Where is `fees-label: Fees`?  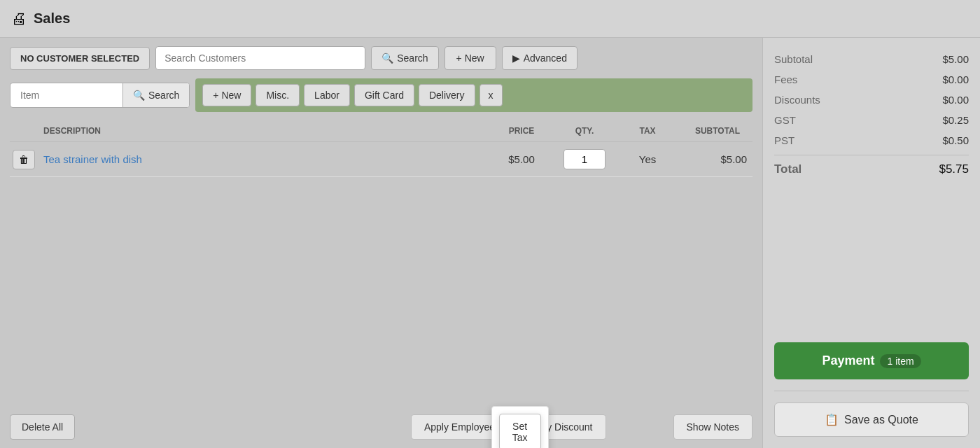
fees-label: Fees is located at coordinates (785, 80).